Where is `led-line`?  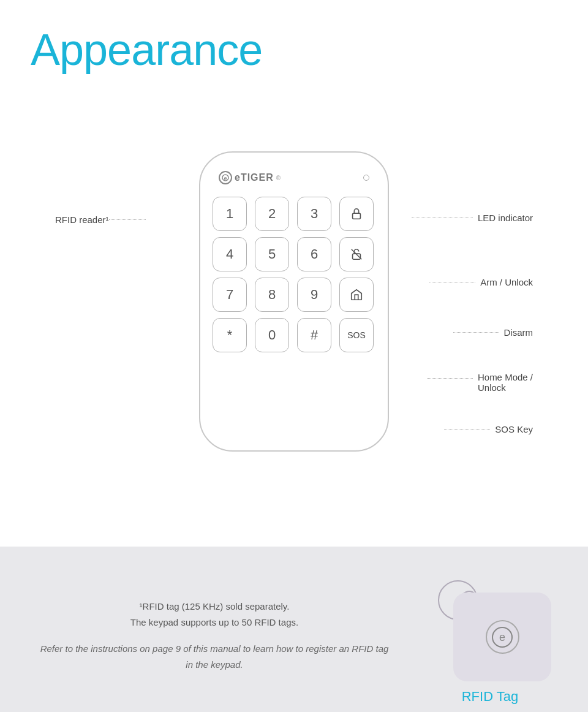 led-line is located at coordinates (442, 218).